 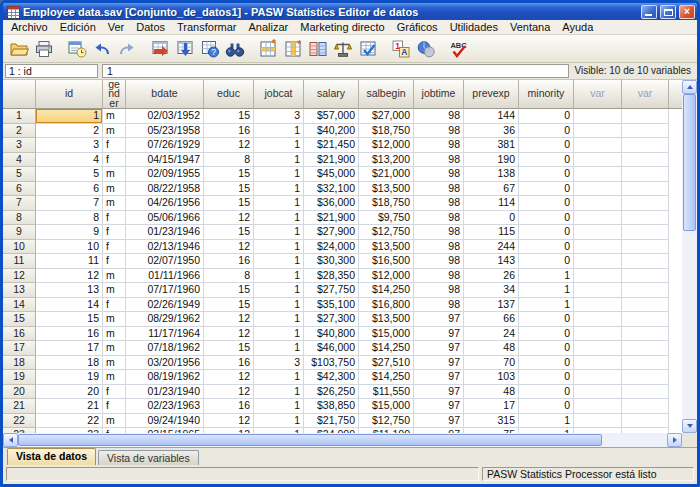 I want to click on menu-item-gr-ficos: Gráficos, so click(x=418, y=27).